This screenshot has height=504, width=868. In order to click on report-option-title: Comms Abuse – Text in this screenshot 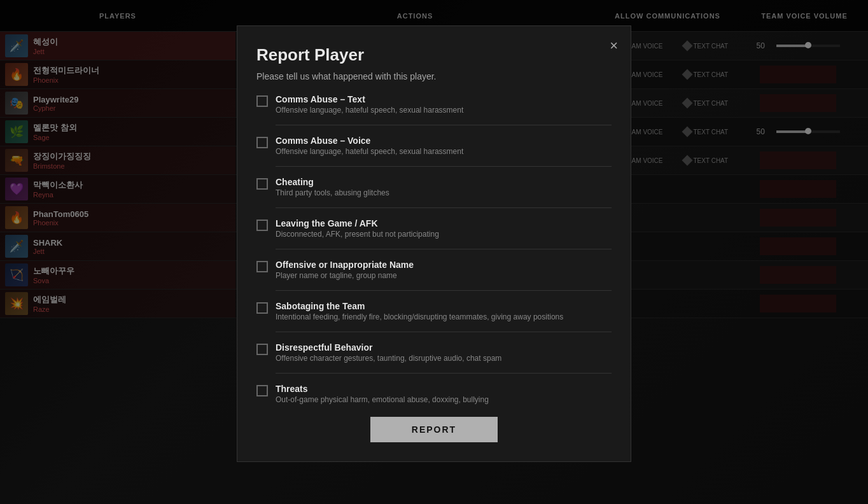, I will do `click(444, 99)`.